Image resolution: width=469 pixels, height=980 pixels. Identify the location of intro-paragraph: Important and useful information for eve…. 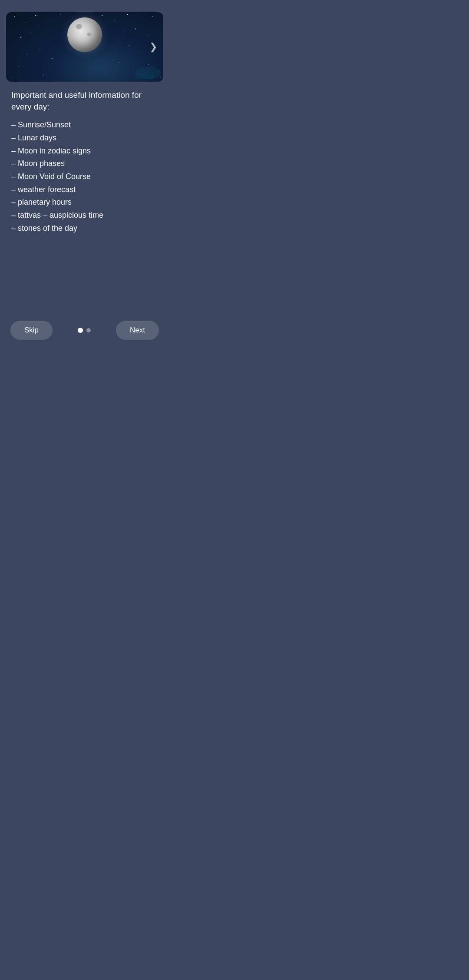
(85, 101).